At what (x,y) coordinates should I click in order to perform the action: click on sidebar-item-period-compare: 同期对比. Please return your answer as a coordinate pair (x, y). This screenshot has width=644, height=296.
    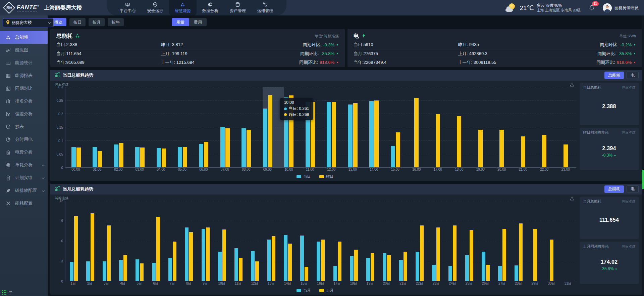
    Looking at the image, I should click on (24, 88).